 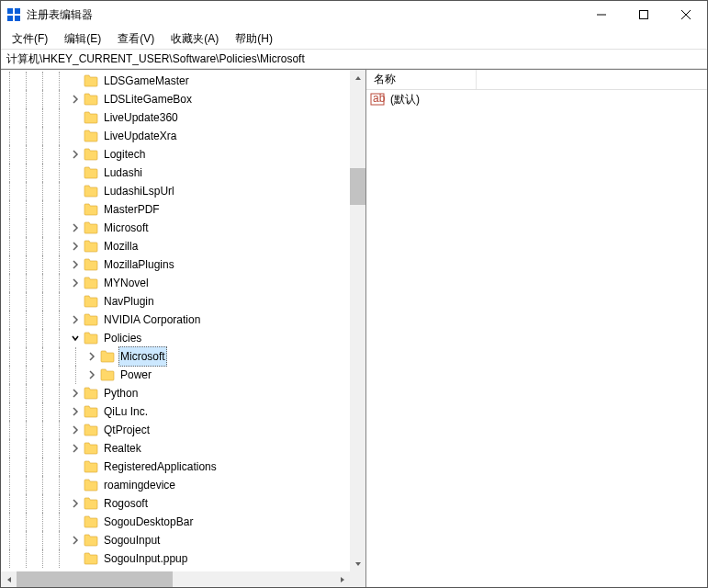 What do you see at coordinates (175, 559) in the screenshot?
I see `tree-node: SogouInput.ppup` at bounding box center [175, 559].